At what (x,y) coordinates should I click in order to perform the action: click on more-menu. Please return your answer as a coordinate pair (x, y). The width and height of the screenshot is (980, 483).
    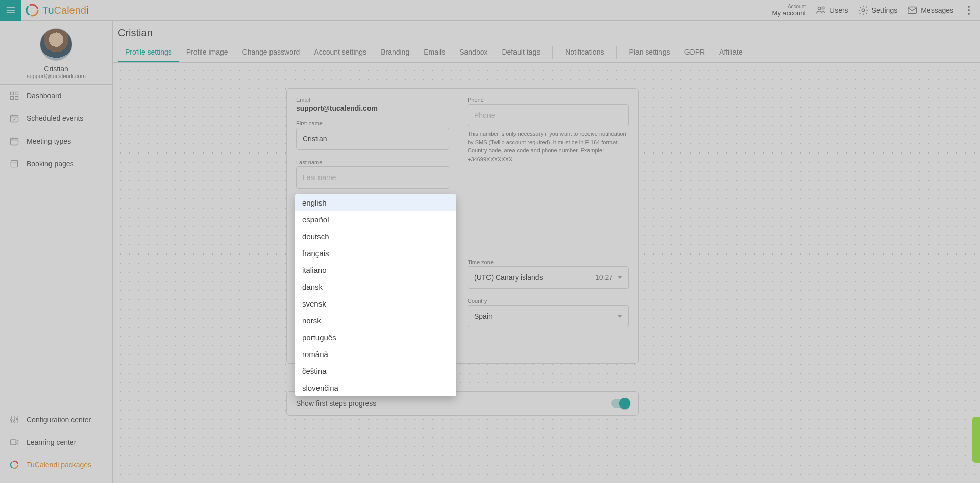
    Looking at the image, I should click on (969, 10).